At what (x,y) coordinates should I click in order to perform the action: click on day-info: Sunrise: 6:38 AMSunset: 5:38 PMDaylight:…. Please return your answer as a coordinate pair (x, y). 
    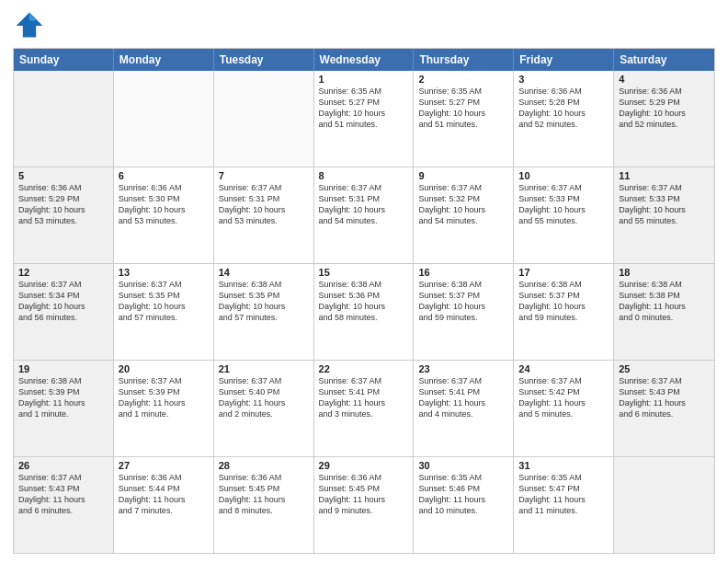
    Looking at the image, I should click on (664, 302).